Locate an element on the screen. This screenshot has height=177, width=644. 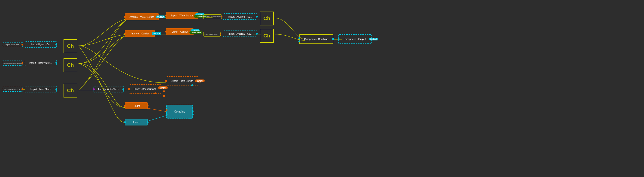
import-lake-shore-label: Import - Lake Shore is located at coordinates (40, 89).